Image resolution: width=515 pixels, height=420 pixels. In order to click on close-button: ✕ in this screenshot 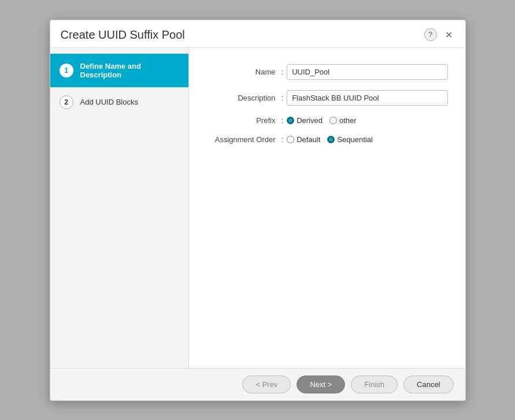, I will do `click(449, 35)`.